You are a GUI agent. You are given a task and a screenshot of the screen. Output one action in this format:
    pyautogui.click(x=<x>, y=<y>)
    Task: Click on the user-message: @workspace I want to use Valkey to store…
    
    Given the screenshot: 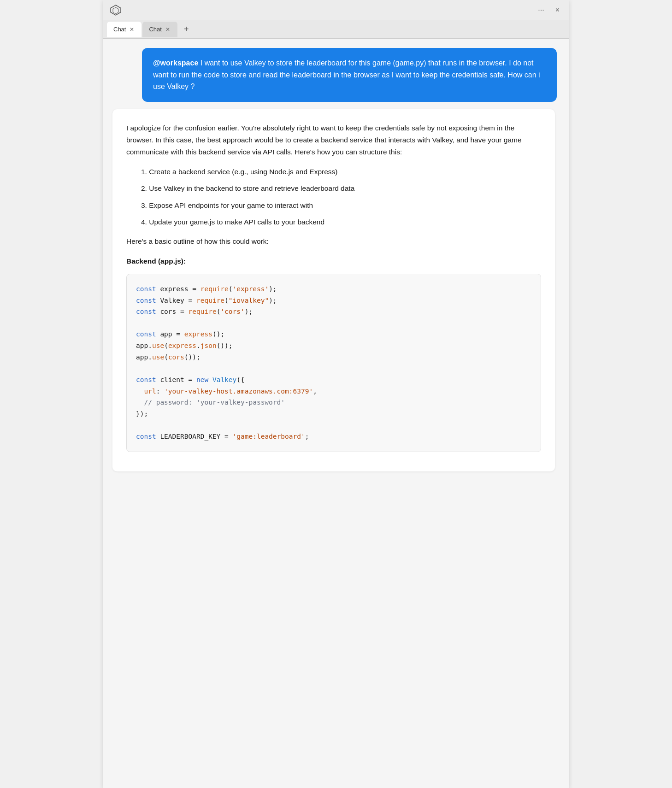 What is the action you would take?
    pyautogui.click(x=349, y=75)
    